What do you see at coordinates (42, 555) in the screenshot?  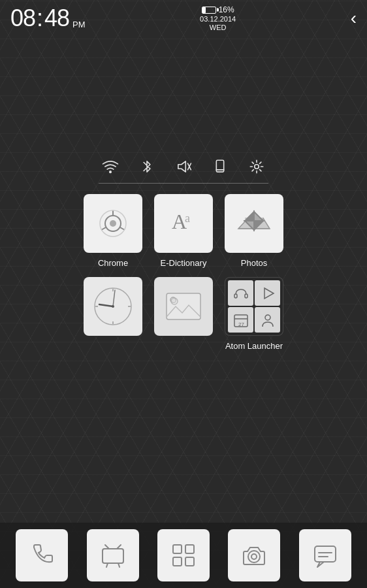 I see `dock-phone` at bounding box center [42, 555].